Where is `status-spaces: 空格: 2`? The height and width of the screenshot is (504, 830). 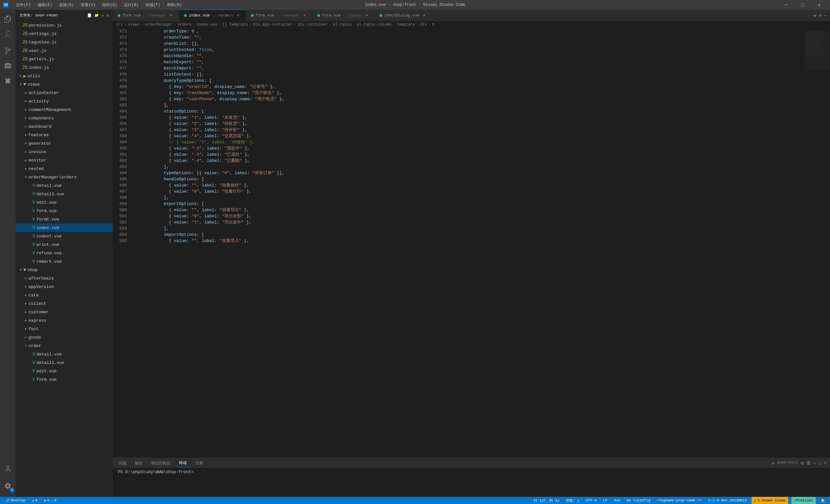 status-spaces: 空格: 2 is located at coordinates (573, 501).